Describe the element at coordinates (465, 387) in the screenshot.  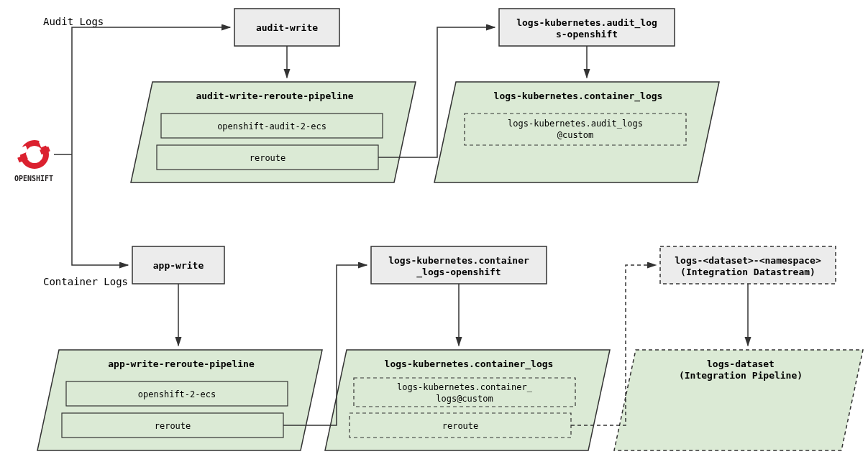
I see `svg-text: logs-kubernetes.container_` at that location.